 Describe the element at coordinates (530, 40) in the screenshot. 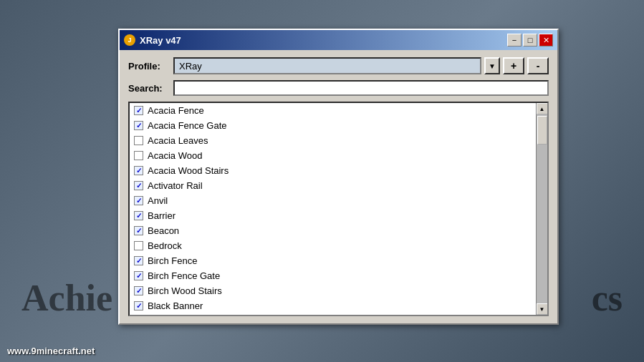

I see `restore-button: □` at that location.